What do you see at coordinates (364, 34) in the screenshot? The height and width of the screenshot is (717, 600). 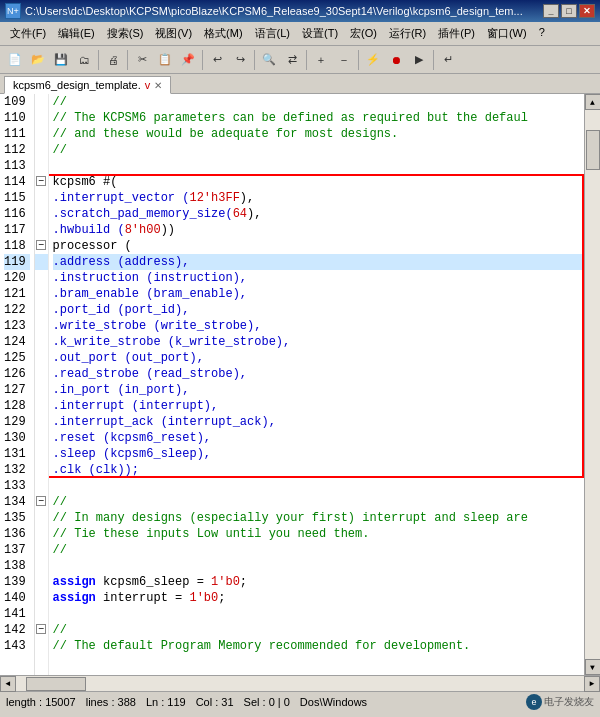 I see `menu-macro: 宏(O)` at bounding box center [364, 34].